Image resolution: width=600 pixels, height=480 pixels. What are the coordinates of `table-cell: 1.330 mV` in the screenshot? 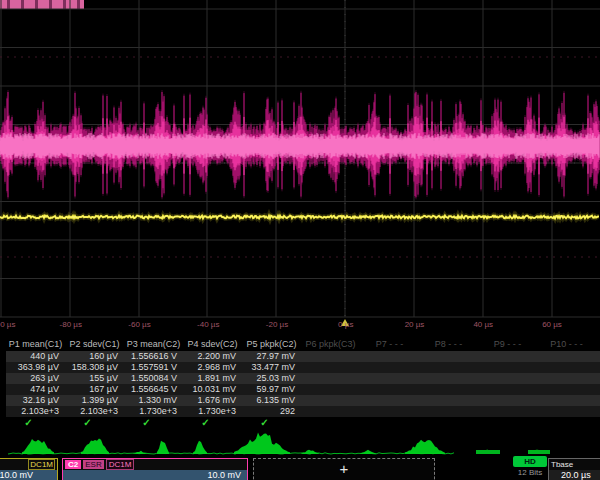 It's located at (154, 400).